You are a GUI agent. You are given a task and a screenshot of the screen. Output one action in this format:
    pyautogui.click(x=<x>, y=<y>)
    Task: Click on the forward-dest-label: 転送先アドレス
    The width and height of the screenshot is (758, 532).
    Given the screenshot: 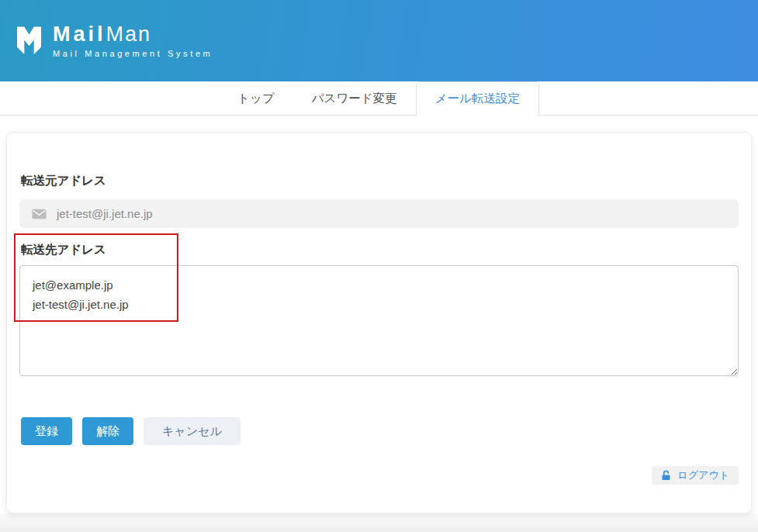 What is the action you would take?
    pyautogui.click(x=380, y=250)
    